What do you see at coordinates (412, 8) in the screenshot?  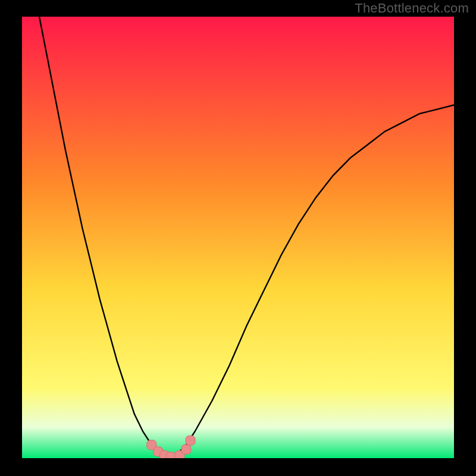 I see `watermark-text: TheBottleneck.com` at bounding box center [412, 8].